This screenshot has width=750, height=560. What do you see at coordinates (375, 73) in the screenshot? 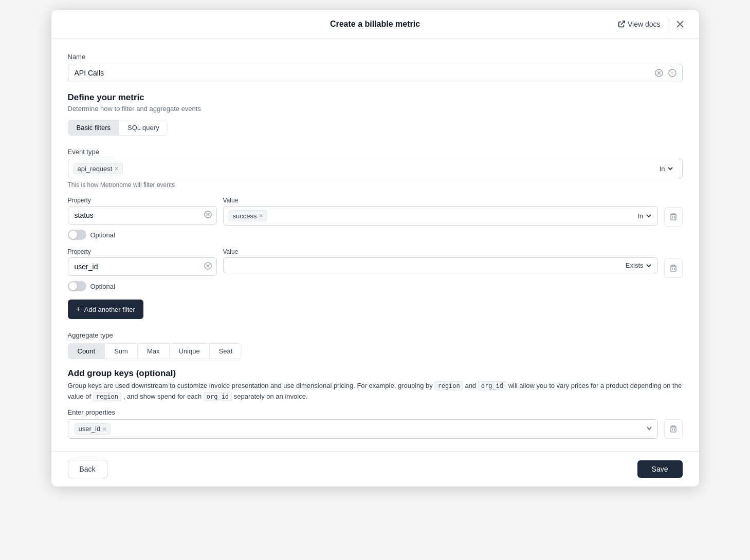
I see `name-input` at bounding box center [375, 73].